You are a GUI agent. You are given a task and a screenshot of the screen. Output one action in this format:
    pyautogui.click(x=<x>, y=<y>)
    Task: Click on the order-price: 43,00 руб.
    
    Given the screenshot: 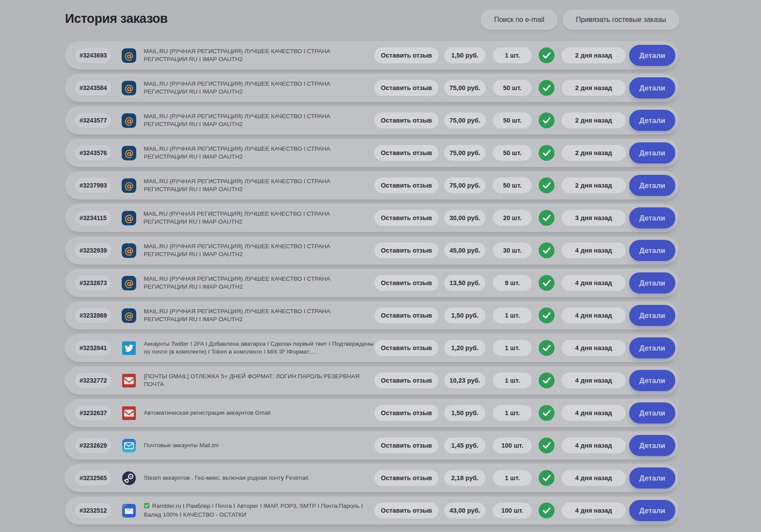 What is the action you would take?
    pyautogui.click(x=465, y=510)
    